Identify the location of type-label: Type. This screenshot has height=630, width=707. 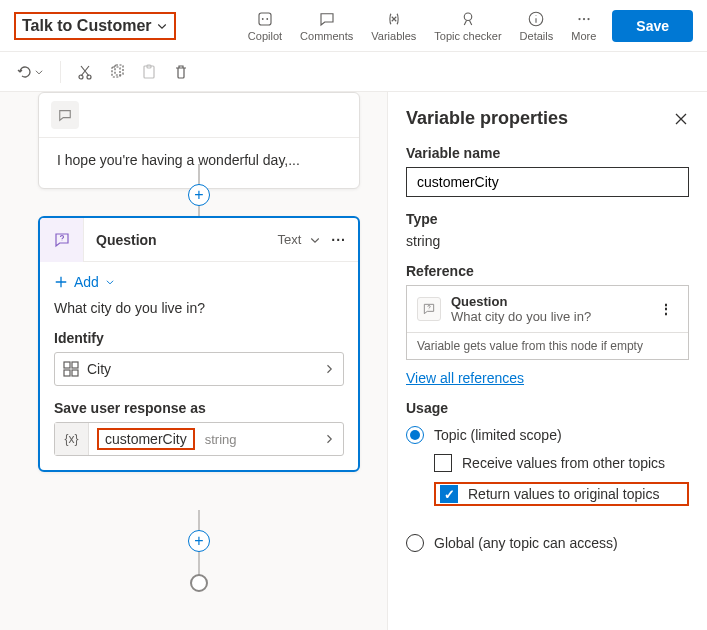
(548, 219).